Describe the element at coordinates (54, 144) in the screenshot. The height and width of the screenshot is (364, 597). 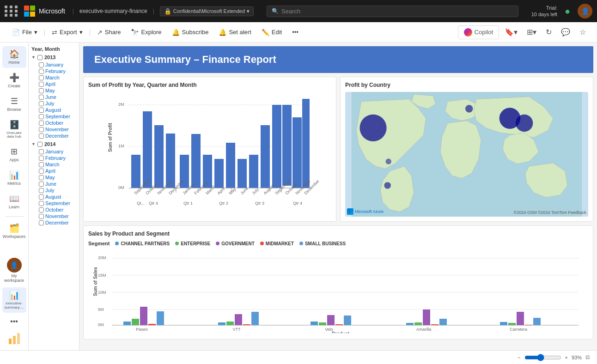
I see `year-2014-header: ▼ 2014` at that location.